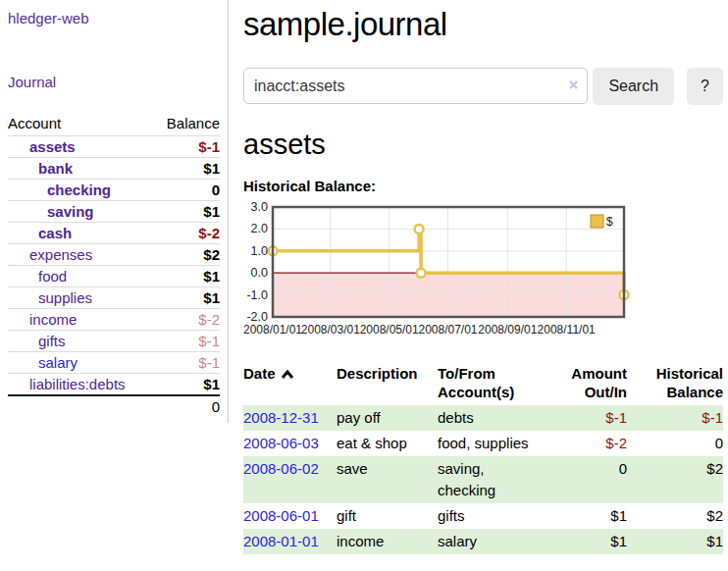 This screenshot has width=728, height=571. What do you see at coordinates (78, 190) in the screenshot?
I see `account-link: checking` at bounding box center [78, 190].